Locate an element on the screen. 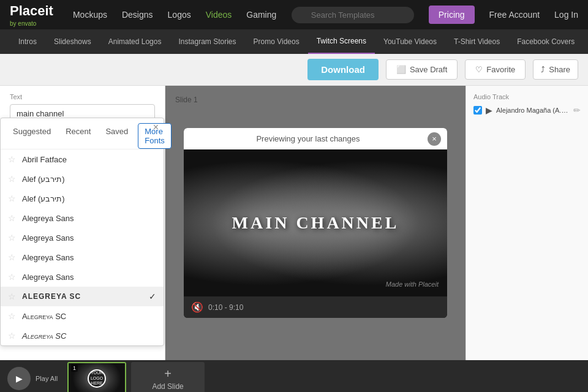  text-label: Text is located at coordinates (82, 97).